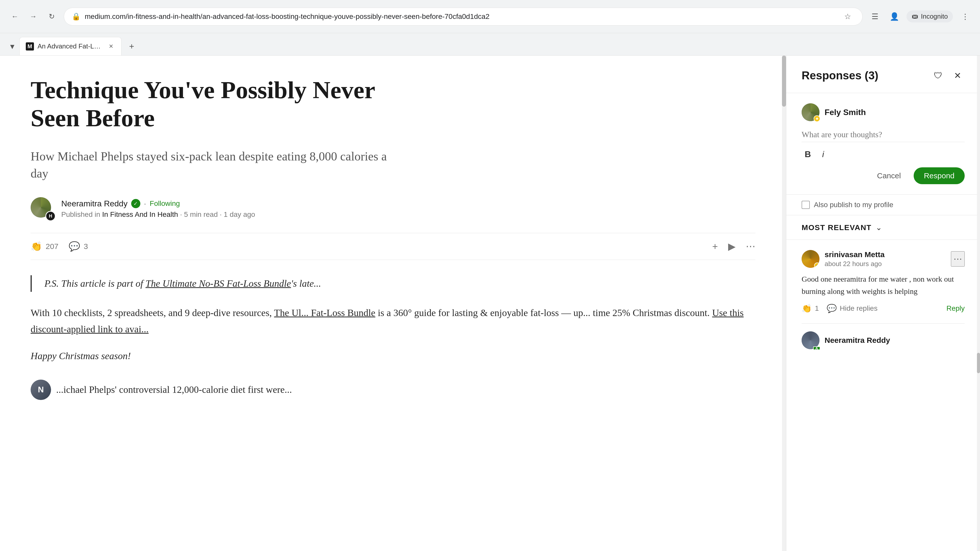  I want to click on responses-header: Responses (3) 🛡 ✕, so click(883, 75).